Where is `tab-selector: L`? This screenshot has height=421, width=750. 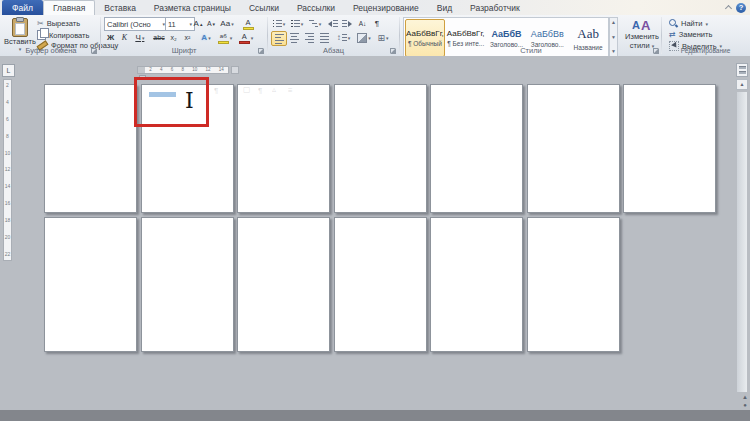
tab-selector: L is located at coordinates (8, 70).